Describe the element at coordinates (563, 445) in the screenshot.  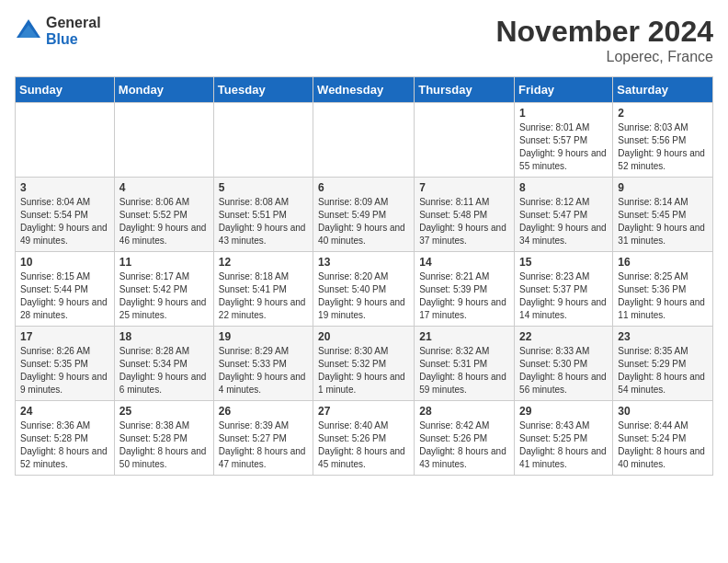
I see `day-info: Sunrise: 8:43 AM Sunset: 5:25 PM Dayligh…` at that location.